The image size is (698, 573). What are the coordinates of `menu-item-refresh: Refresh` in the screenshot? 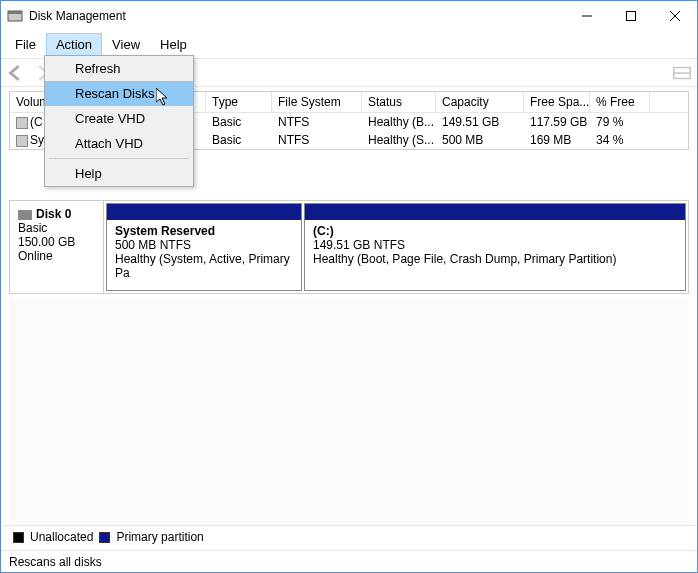 It's located at (119, 68).